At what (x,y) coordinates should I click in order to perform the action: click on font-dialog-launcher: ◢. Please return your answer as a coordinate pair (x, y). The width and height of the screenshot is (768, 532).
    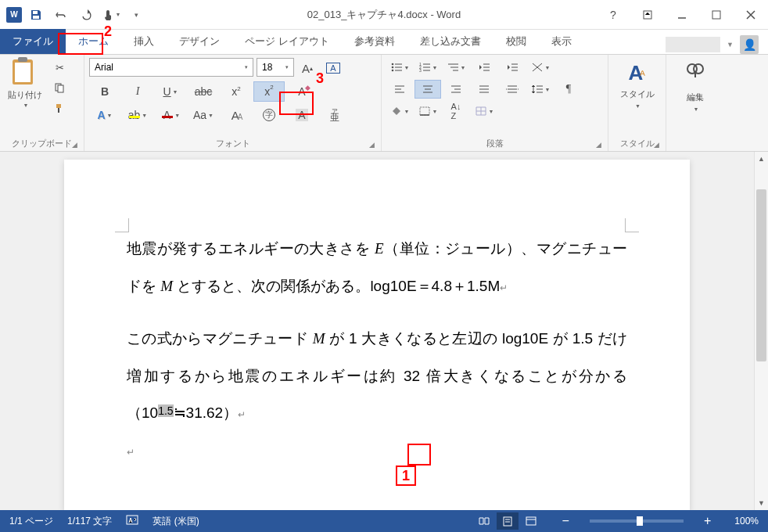
    Looking at the image, I should click on (372, 145).